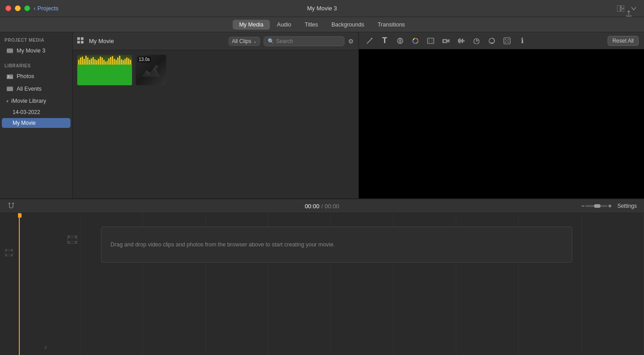 The width and height of the screenshot is (644, 355). Describe the element at coordinates (348, 25) in the screenshot. I see `tab-backgrounds: Backgrounds` at that location.